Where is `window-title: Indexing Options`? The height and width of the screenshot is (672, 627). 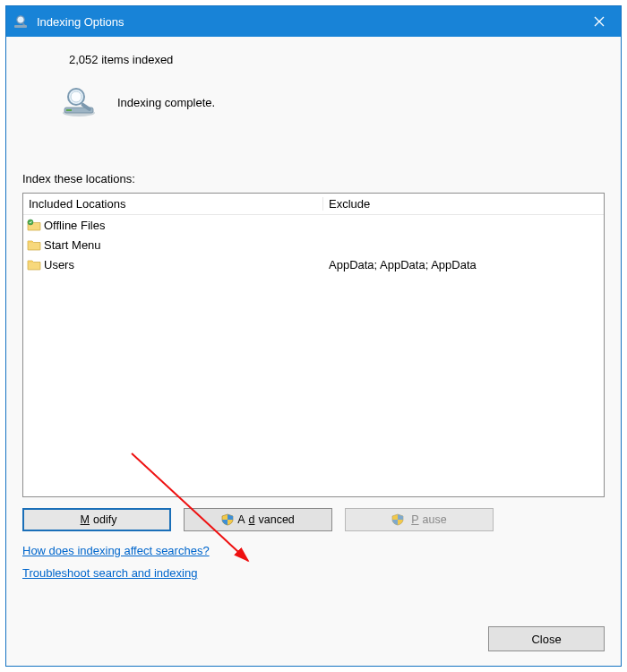
window-title: Indexing Options is located at coordinates (307, 22).